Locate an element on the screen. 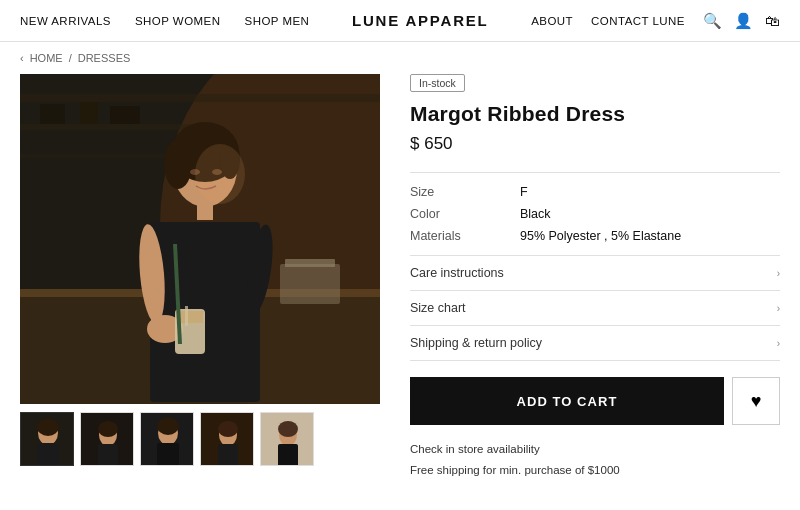  nav-left: NEW ARRIVALS SHOP WOMEN SHOP MEN is located at coordinates (164, 21).